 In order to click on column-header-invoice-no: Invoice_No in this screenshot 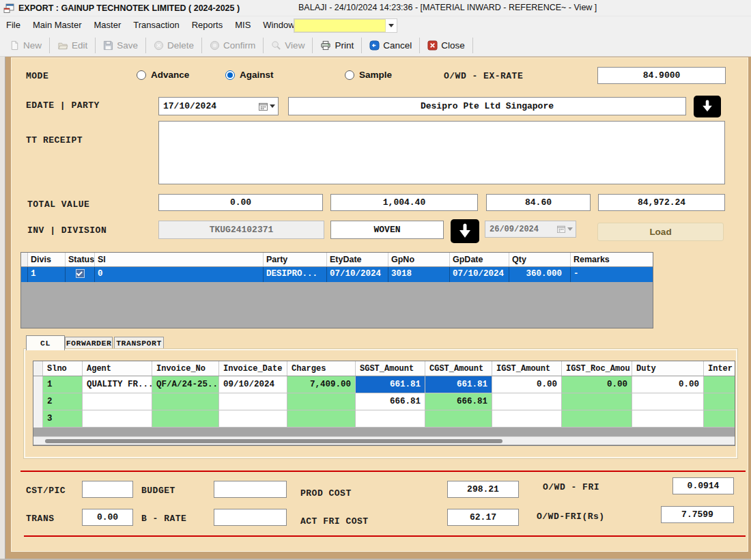, I will do `click(186, 369)`.